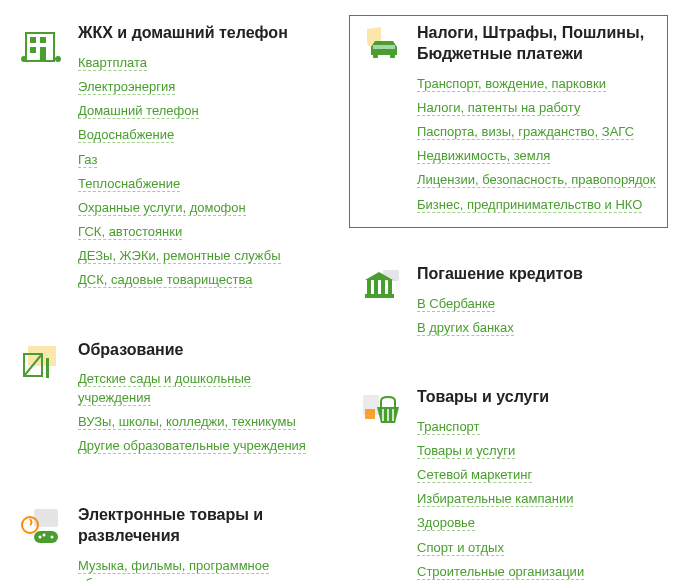 The width and height of the screenshot is (678, 581). I want to click on link-goods-transport: Транспорт, so click(448, 427).